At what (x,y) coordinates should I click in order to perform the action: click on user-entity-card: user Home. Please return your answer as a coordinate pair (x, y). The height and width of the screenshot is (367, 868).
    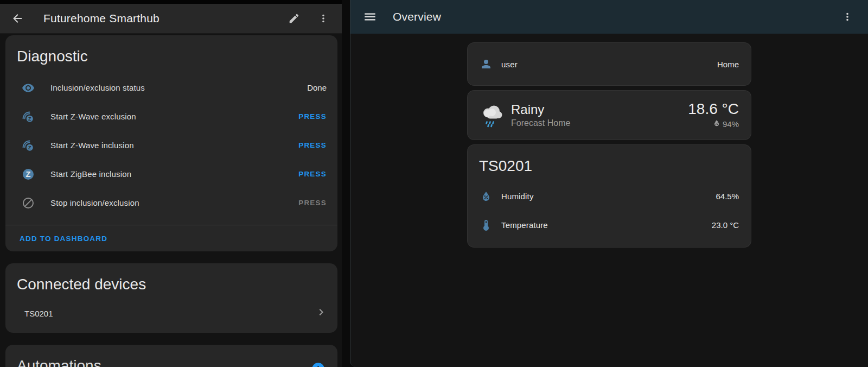
    Looking at the image, I should click on (609, 64).